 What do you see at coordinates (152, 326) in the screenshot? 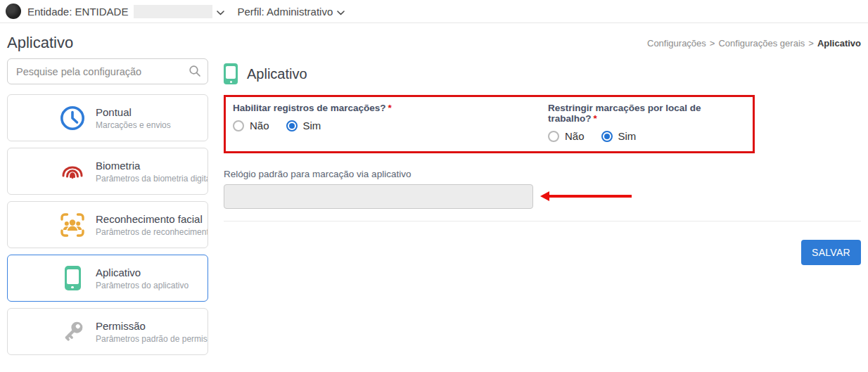
I see `sidebar-item-title: Permissão` at bounding box center [152, 326].